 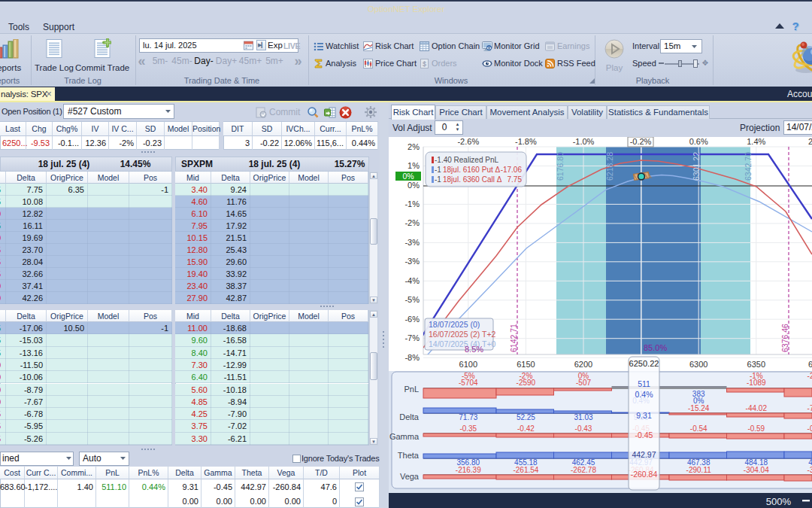 I want to click on svg-text: -4%, so click(x=412, y=281).